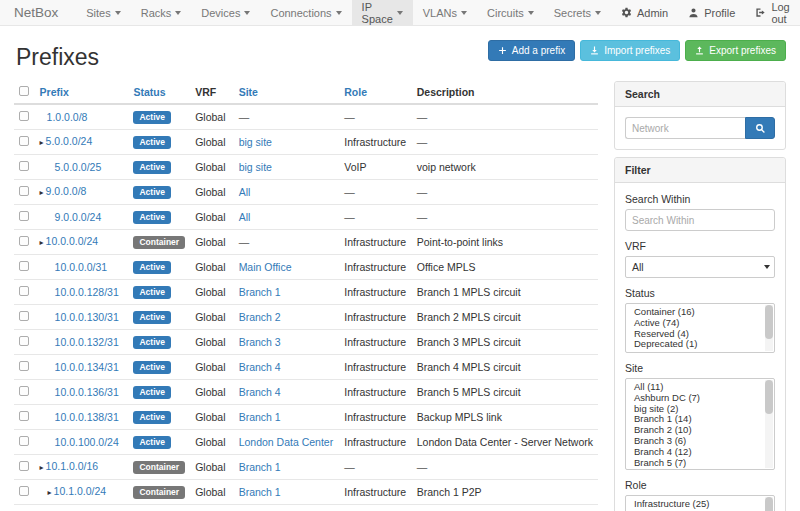  What do you see at coordinates (266, 267) in the screenshot?
I see `site-link: Main Office` at bounding box center [266, 267].